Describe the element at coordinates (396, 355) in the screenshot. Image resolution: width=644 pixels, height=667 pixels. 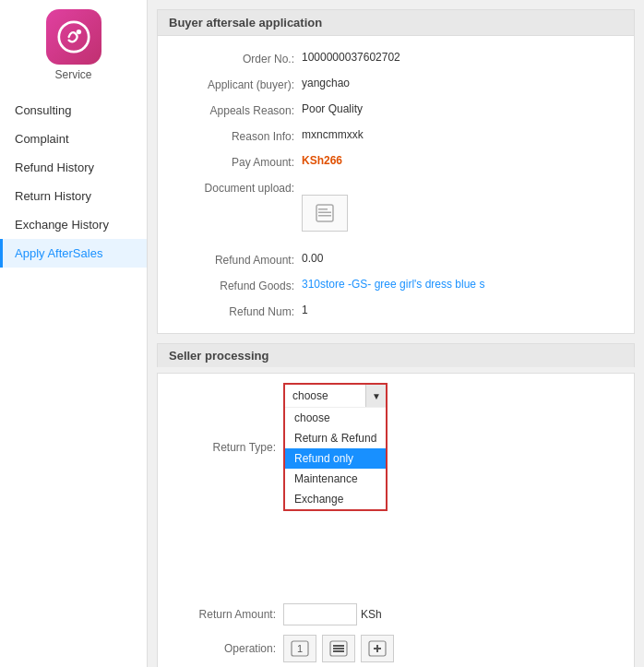
I see `seller-section-header: Seller processing` at that location.